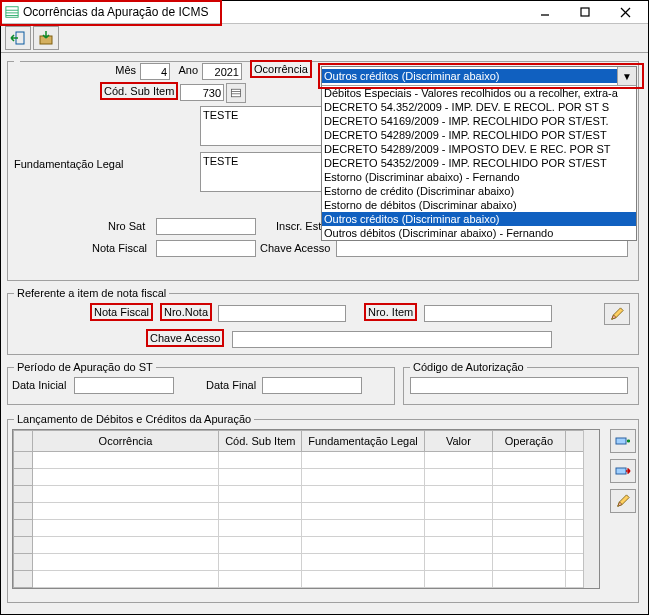  What do you see at coordinates (479, 162) in the screenshot?
I see `dropdown-list: Débitos Especiais - Valores recolhidos o…` at bounding box center [479, 162].